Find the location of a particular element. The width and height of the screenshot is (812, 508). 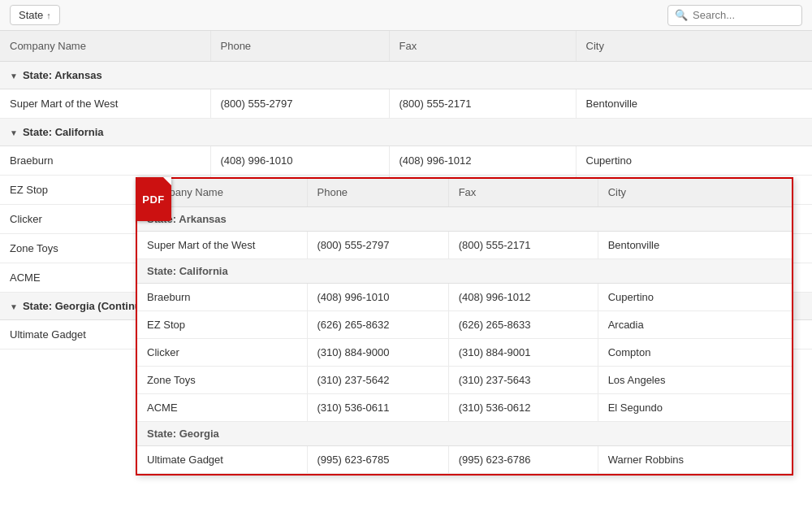

pdf-group-header-row: State: California is located at coordinates (464, 271).